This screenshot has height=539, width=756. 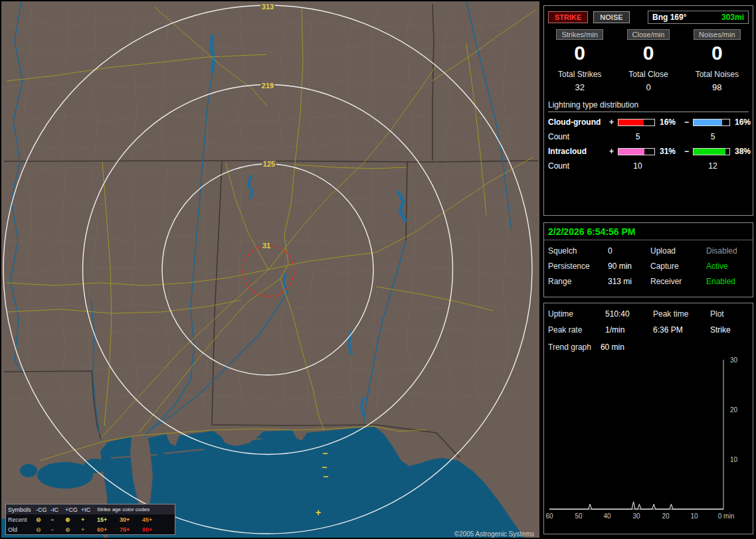 What do you see at coordinates (579, 151) in the screenshot?
I see `dist-intracloud-label: Intracloud` at bounding box center [579, 151].